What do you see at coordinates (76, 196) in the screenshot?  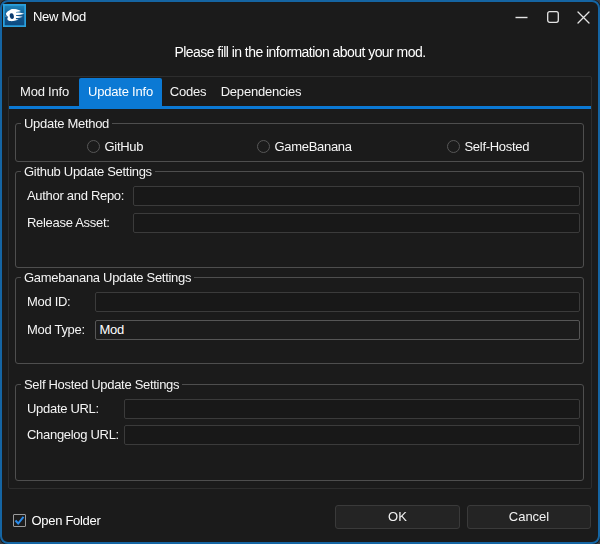 I see `author-repo-label: Author and Repo:` at bounding box center [76, 196].